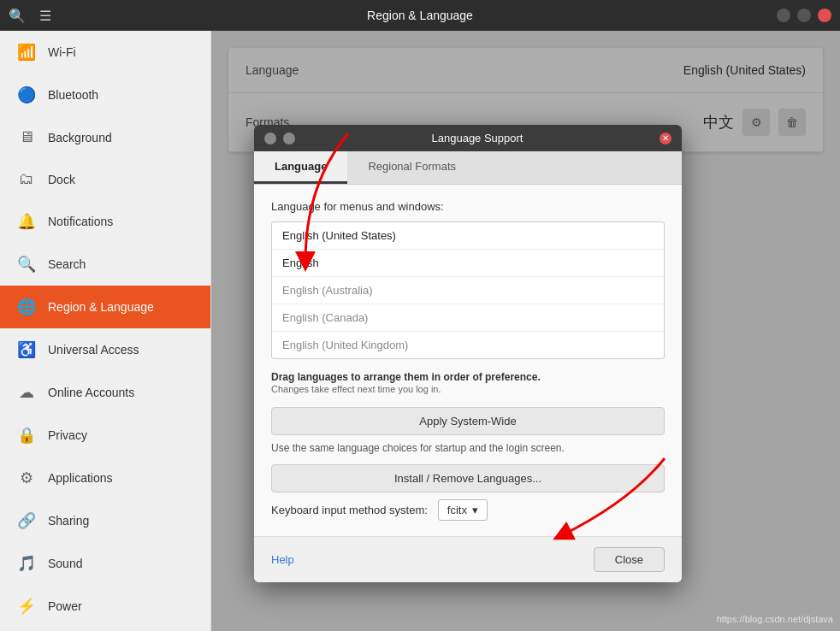  I want to click on tab-language: Language, so click(301, 168).